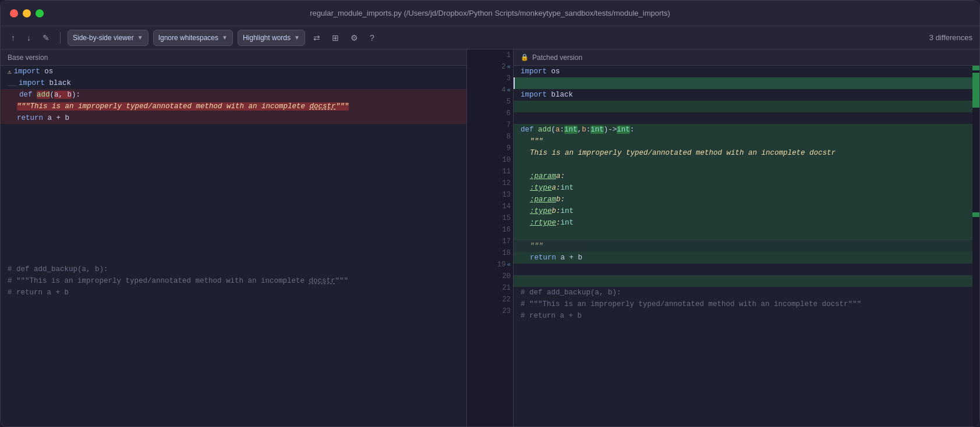 Image resolution: width=980 pixels, height=427 pixels. What do you see at coordinates (509, 90) in the screenshot?
I see `merge-arrow-4: «` at bounding box center [509, 90].